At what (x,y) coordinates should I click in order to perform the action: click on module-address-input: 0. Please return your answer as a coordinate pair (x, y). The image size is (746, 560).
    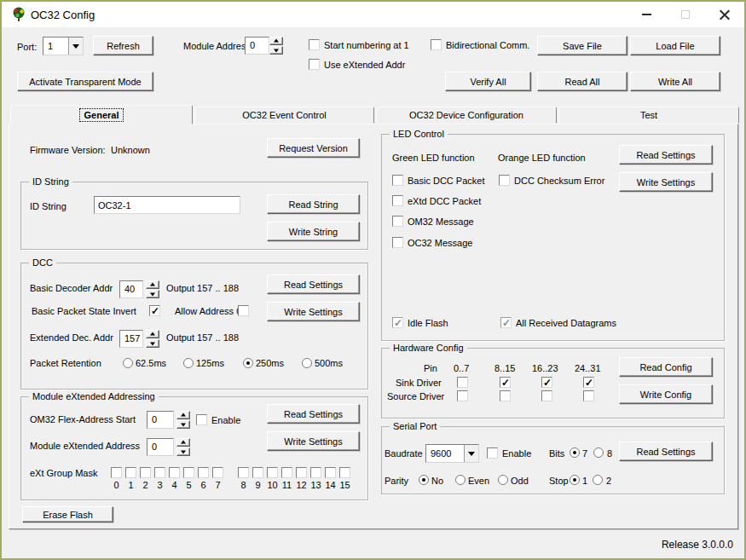
    Looking at the image, I should click on (257, 46).